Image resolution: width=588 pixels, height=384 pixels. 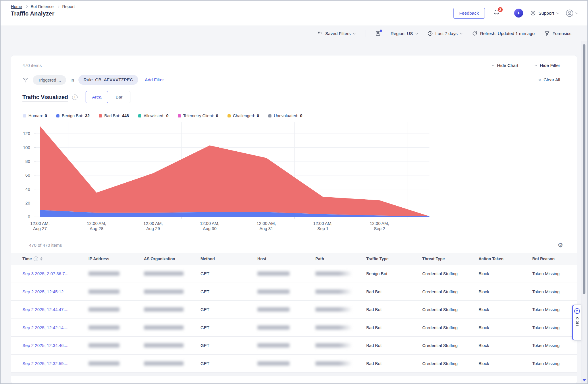 I want to click on column-label: Threat Type, so click(x=433, y=259).